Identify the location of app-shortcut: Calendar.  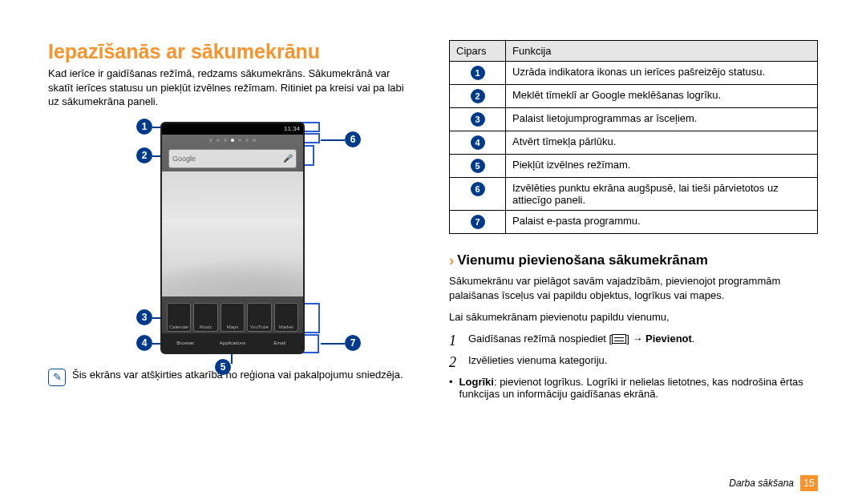
(179, 317).